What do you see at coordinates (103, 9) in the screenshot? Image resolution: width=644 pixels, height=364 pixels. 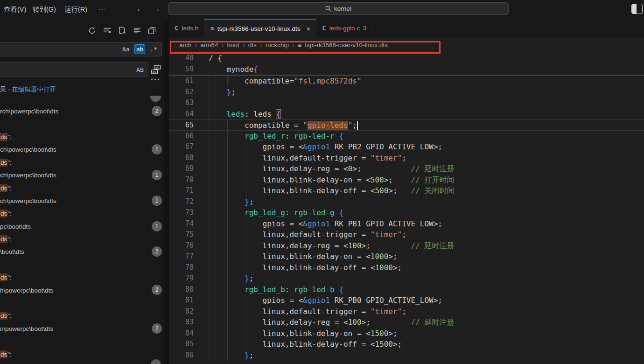 I see `menu-more-icon: ···` at bounding box center [103, 9].